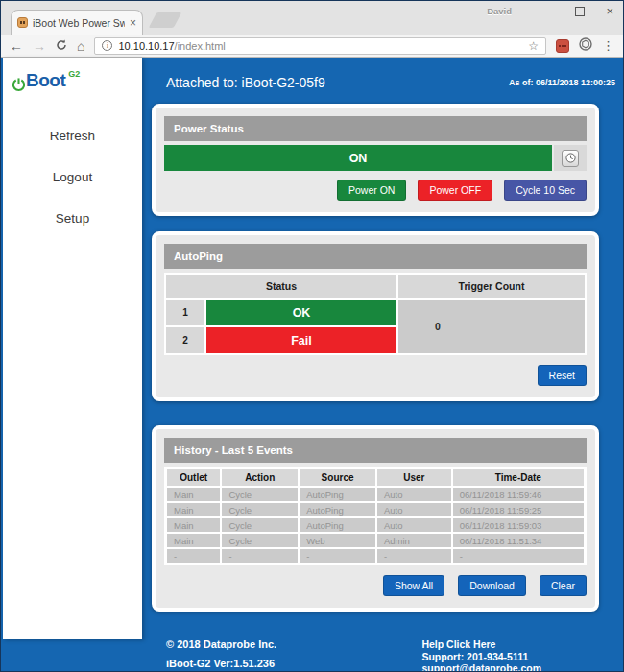  What do you see at coordinates (74, 74) in the screenshot?
I see `logo-badge: G2` at bounding box center [74, 74].